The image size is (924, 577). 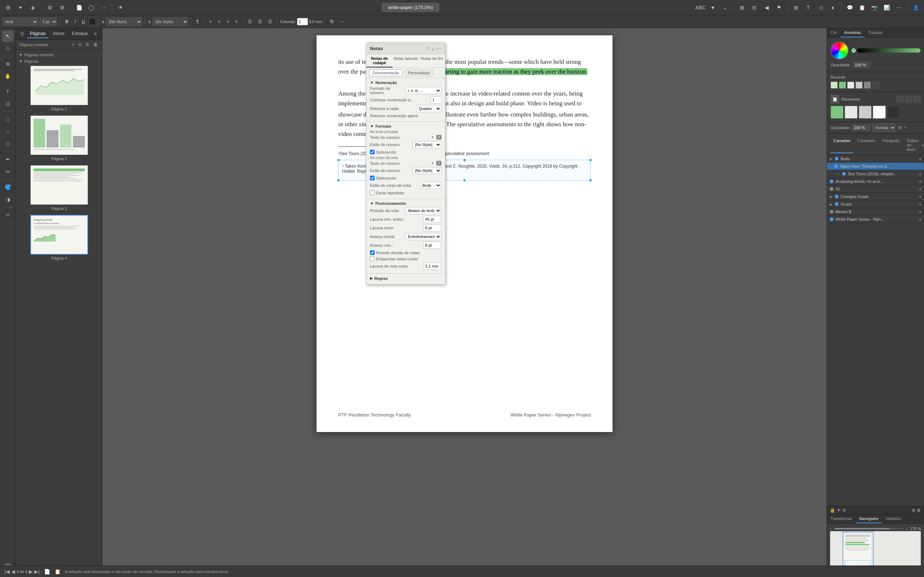 I want to click on layer-mode-select: Normal, so click(x=884, y=127).